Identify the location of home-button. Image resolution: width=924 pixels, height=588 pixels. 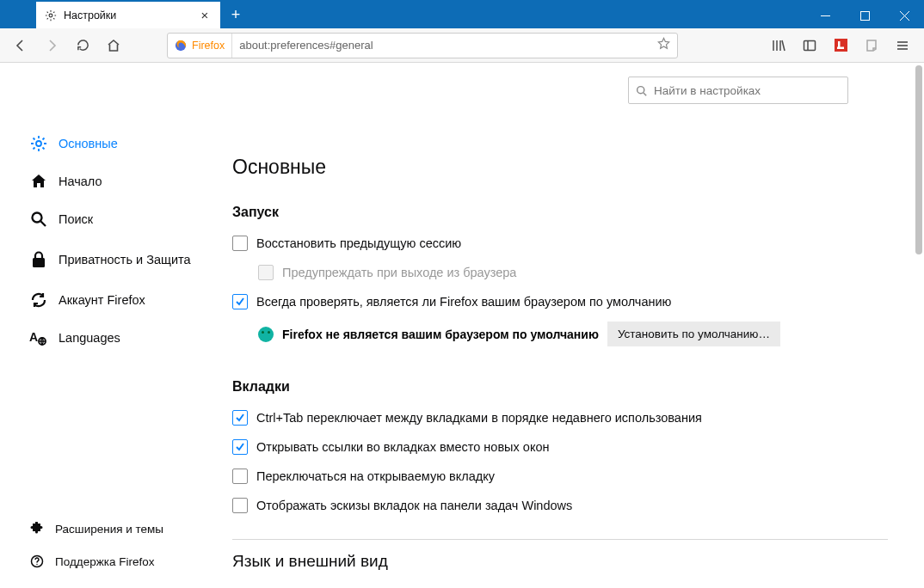
(114, 46).